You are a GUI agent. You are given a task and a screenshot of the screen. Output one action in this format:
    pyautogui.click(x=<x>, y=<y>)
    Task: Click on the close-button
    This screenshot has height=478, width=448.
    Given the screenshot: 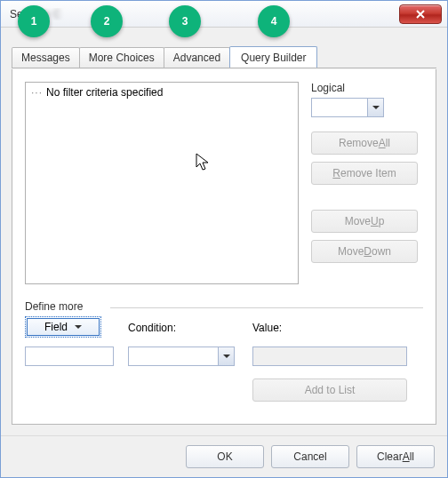 What is the action you would take?
    pyautogui.click(x=420, y=14)
    